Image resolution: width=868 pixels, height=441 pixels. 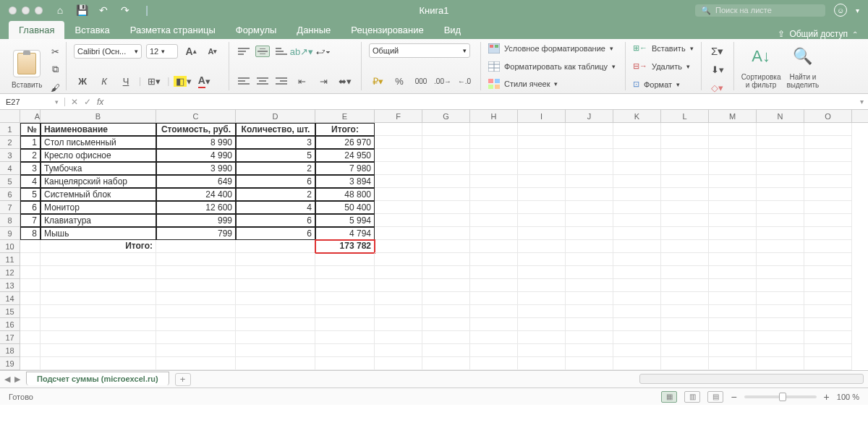 I want to click on decrease-indent-icon: ⇤, so click(x=302, y=81).